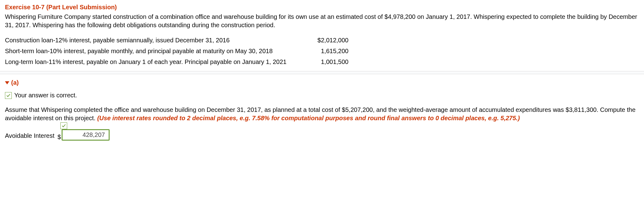 The height and width of the screenshot is (212, 644). Describe the element at coordinates (322, 83) in the screenshot. I see `part-header: (a)` at that location.